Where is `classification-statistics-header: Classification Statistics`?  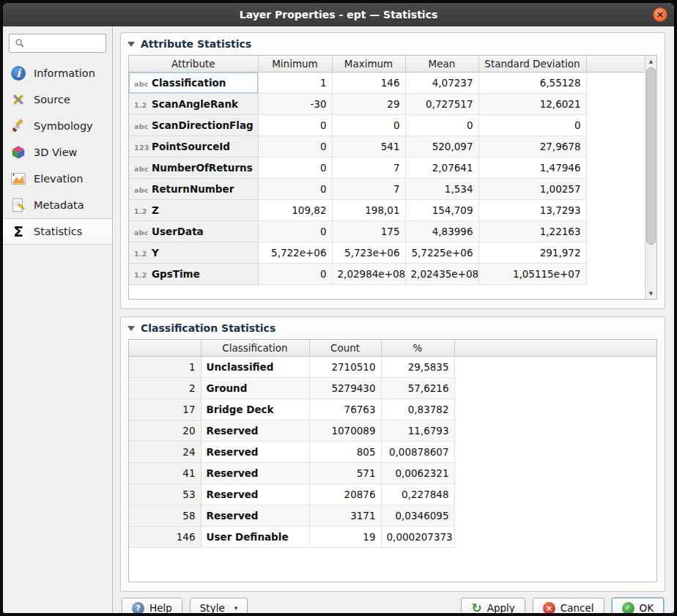
classification-statistics-header: Classification Statistics is located at coordinates (393, 327).